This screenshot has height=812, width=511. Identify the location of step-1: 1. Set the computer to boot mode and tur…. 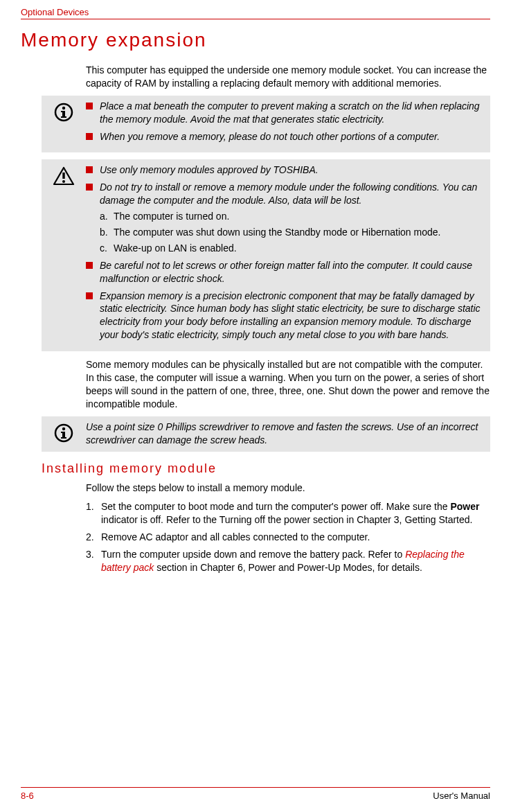
(288, 513).